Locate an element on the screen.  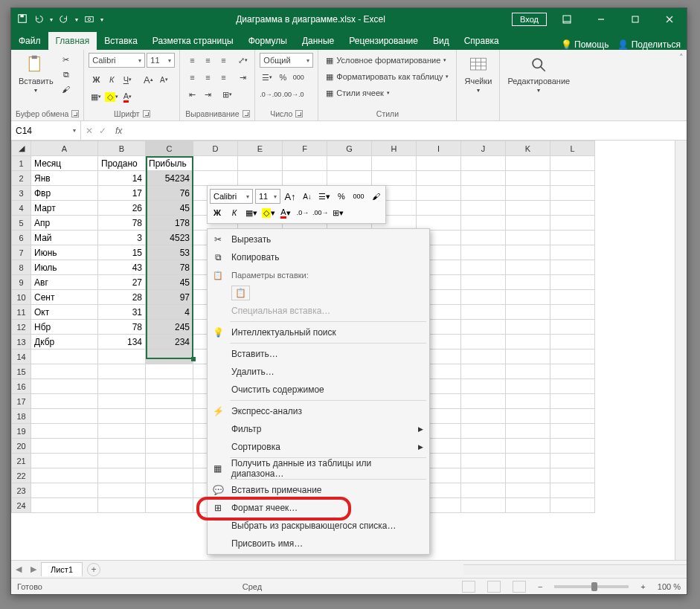
row-header: 5 is located at coordinates (22, 223).